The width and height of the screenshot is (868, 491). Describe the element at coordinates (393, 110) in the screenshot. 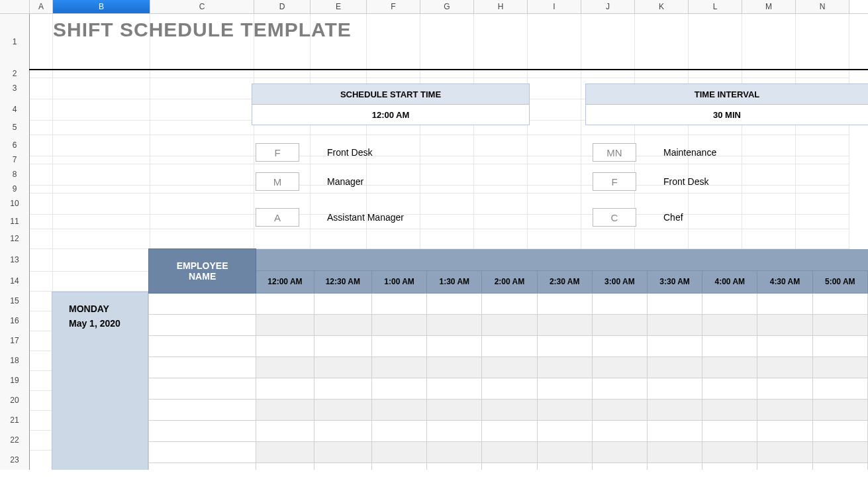

I see `cell-F4` at that location.